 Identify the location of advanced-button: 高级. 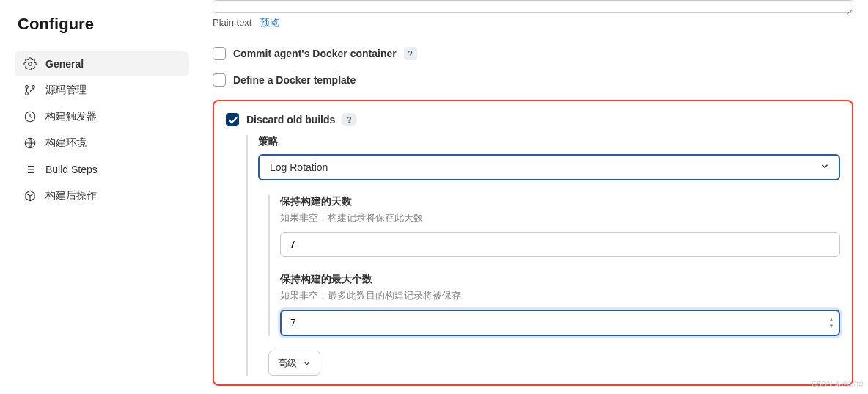
(295, 363).